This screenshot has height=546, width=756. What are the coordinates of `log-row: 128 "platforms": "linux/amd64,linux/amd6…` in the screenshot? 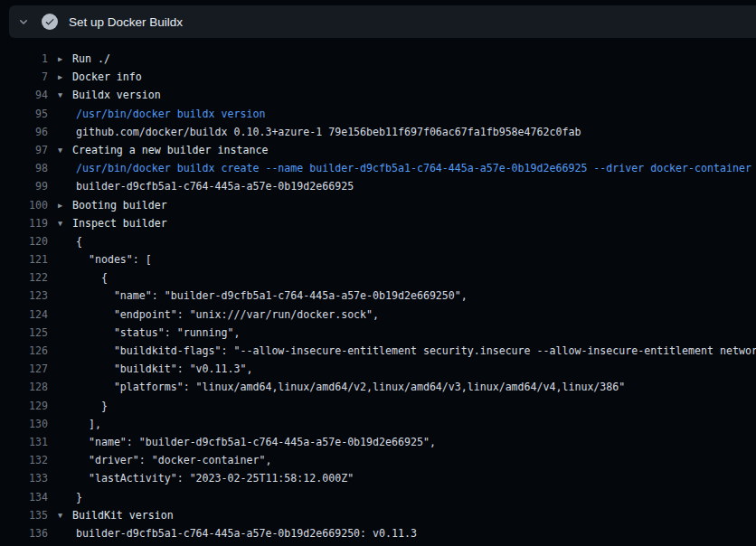 It's located at (378, 387).